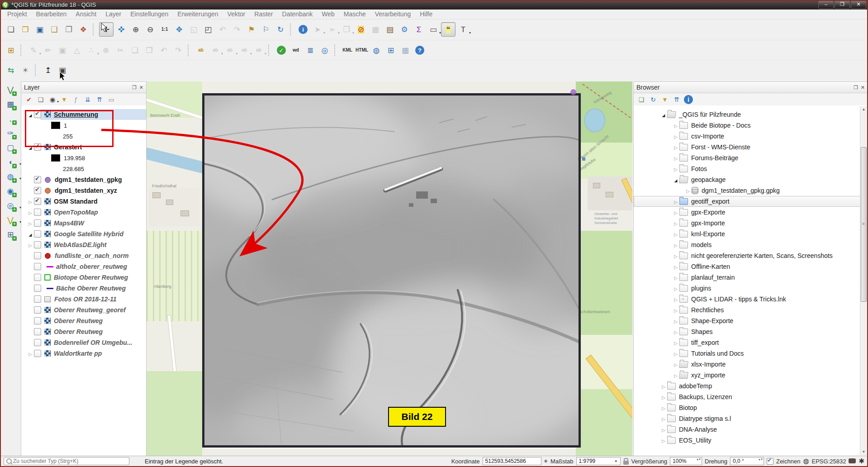 This screenshot has width=868, height=467. Describe the element at coordinates (463, 29) in the screenshot. I see `text-annotation-icon: T` at that location.